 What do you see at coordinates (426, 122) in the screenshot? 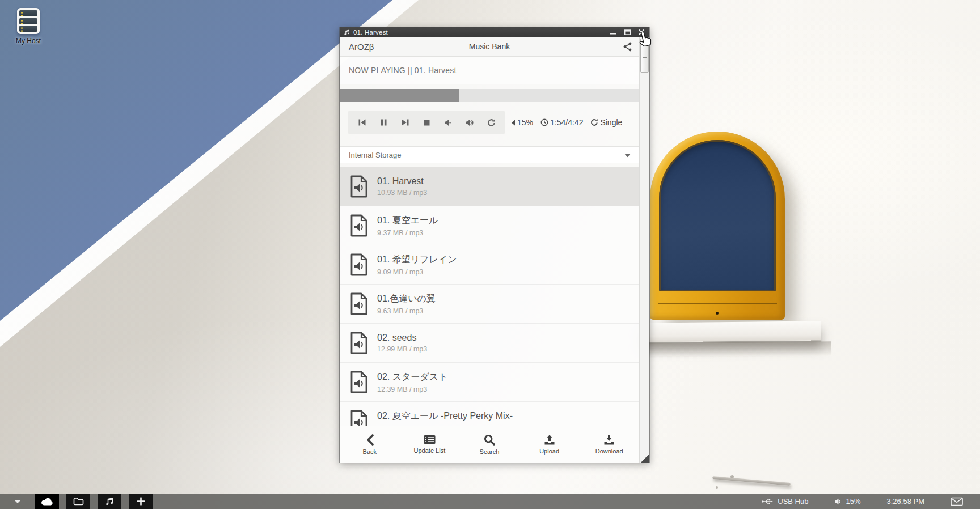
I see `stop-icon` at bounding box center [426, 122].